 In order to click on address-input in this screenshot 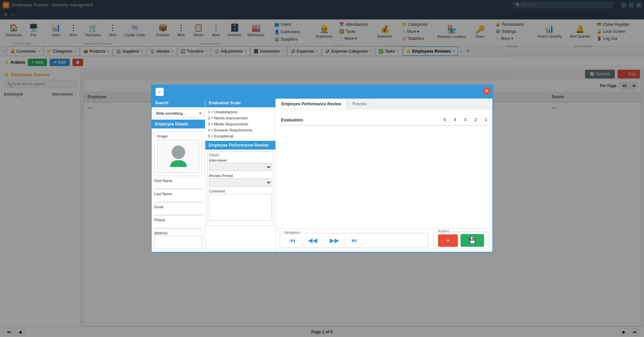, I will do `click(178, 242)`.